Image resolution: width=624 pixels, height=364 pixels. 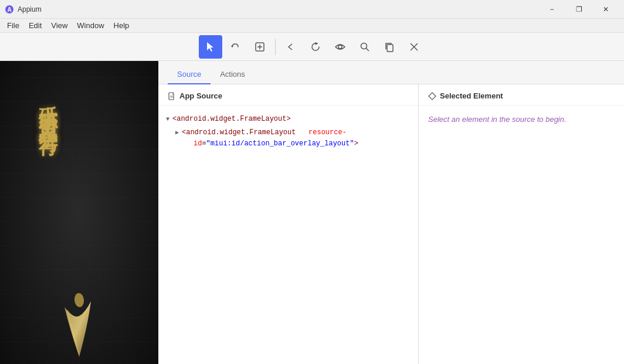 I want to click on tree-toggle-child: ▶, so click(x=177, y=132).